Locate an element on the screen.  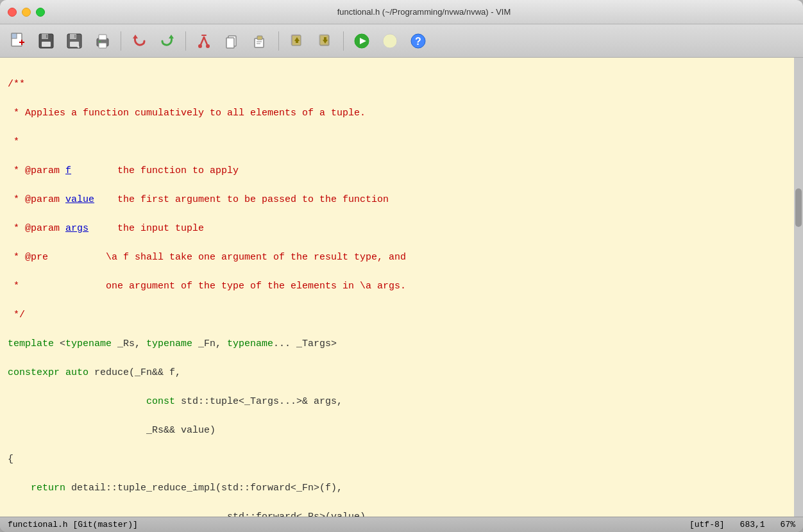
cut-button is located at coordinates (204, 41).